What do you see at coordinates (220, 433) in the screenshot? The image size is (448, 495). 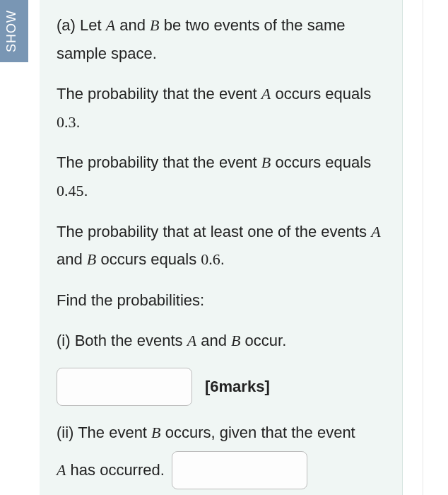 I see `part-ii: (ii) The event B occurs, given that the …` at bounding box center [220, 433].